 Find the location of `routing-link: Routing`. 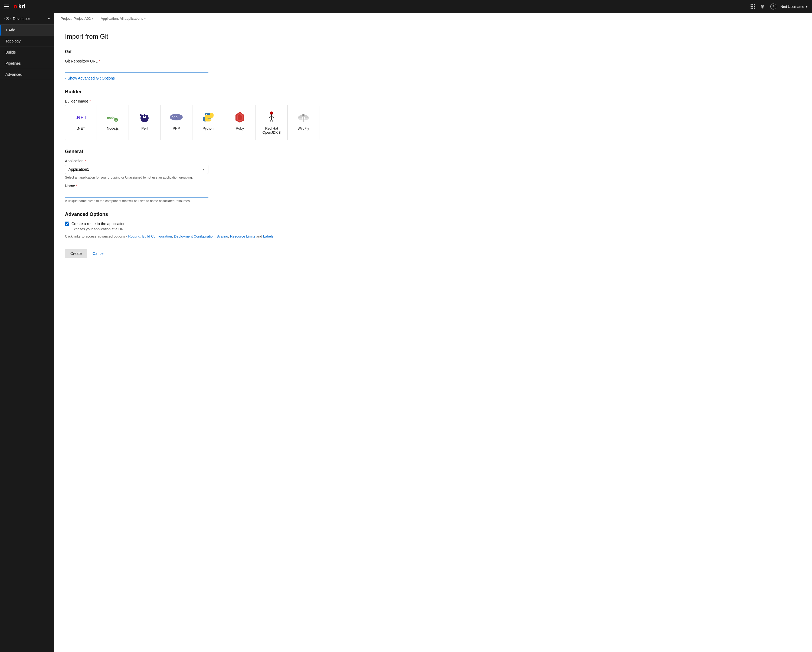

routing-link: Routing is located at coordinates (134, 236).